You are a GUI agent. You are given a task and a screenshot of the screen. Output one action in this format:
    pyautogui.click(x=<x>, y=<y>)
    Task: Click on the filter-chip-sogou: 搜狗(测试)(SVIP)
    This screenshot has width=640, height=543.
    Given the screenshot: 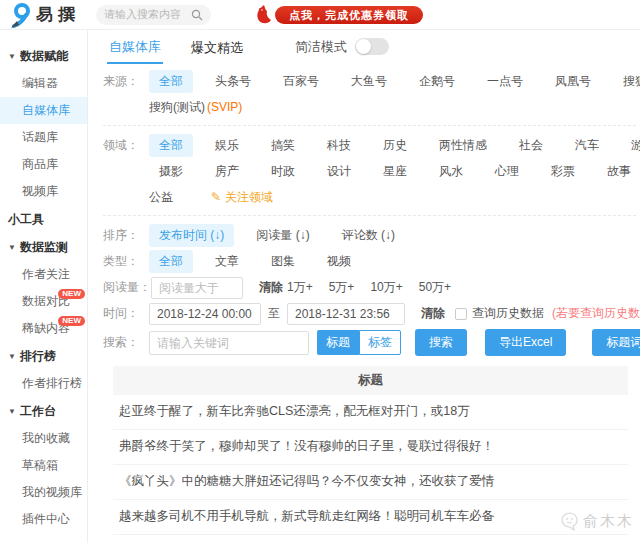 What is the action you would take?
    pyautogui.click(x=200, y=108)
    